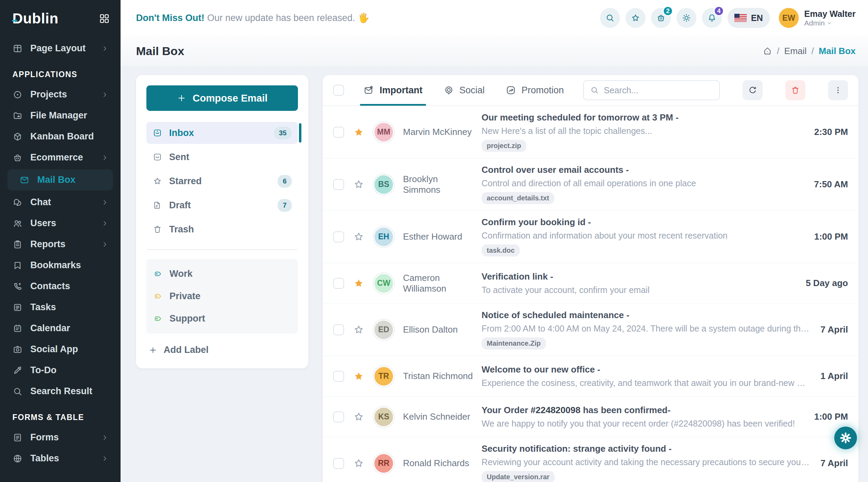  I want to click on trash-icon, so click(157, 229).